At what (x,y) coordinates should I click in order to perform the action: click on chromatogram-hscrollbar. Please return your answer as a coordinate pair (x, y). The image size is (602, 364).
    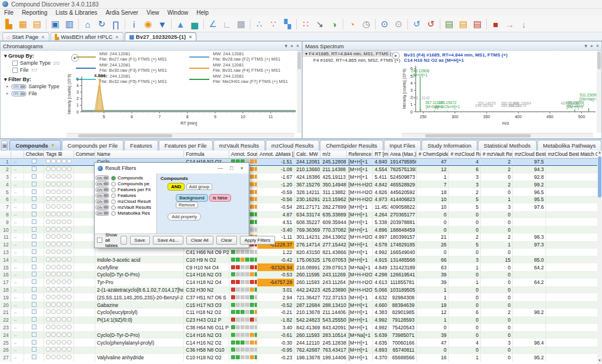
    Looking at the image, I should click on (180, 135).